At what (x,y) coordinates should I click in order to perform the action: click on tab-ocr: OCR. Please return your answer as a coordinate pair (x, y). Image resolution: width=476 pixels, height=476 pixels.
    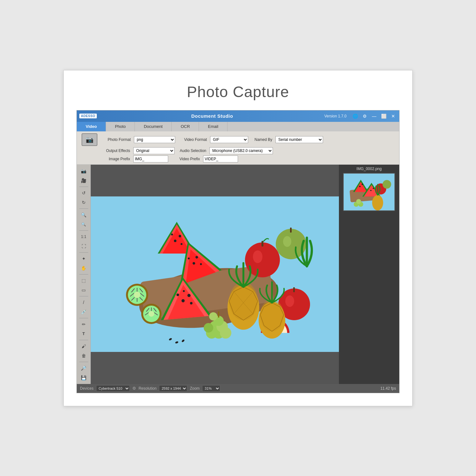
    Looking at the image, I should click on (185, 127).